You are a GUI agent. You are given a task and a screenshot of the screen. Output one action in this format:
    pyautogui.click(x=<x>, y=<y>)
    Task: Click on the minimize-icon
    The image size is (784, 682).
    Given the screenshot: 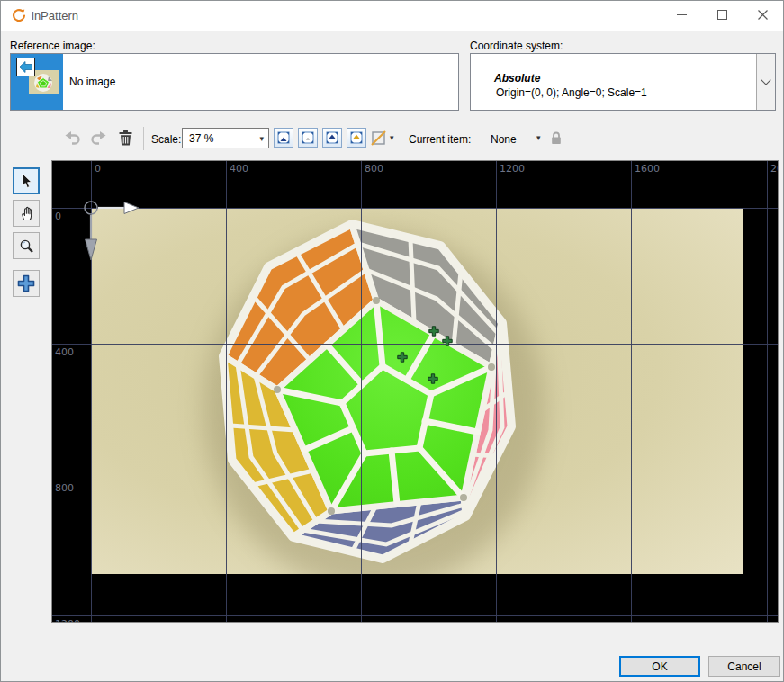 What is the action you would take?
    pyautogui.click(x=682, y=14)
    